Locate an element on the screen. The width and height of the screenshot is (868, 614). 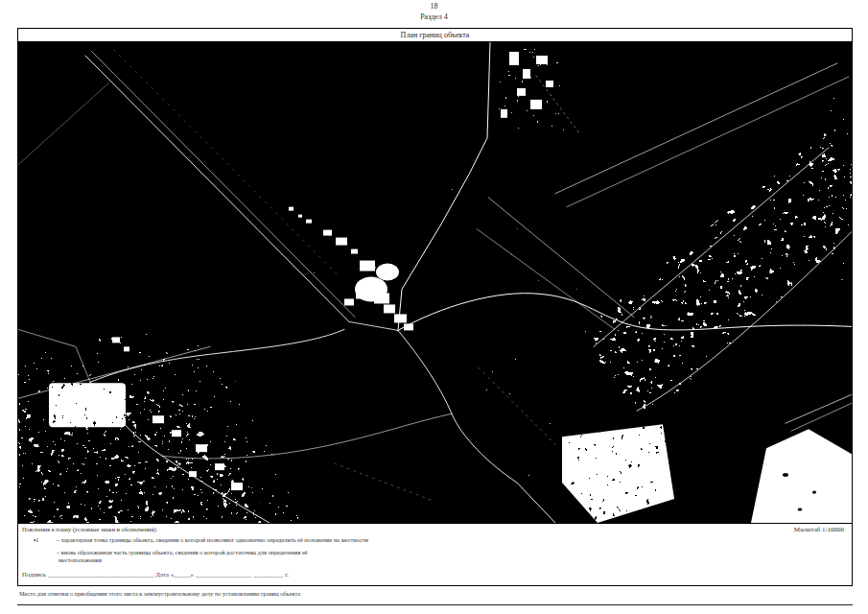
page-number: 18 is located at coordinates (434, 6).